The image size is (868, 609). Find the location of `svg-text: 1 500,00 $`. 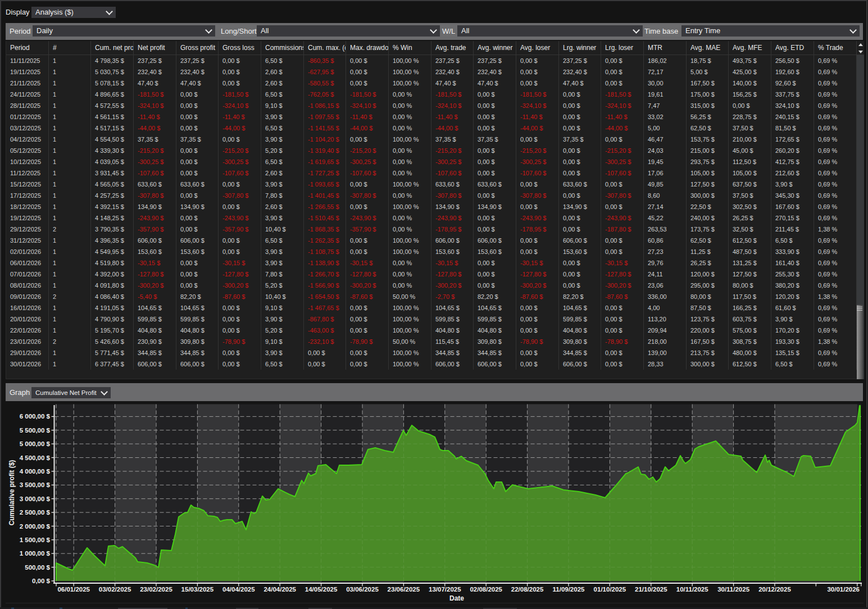

svg-text: 1 500,00 $ is located at coordinates (35, 540).